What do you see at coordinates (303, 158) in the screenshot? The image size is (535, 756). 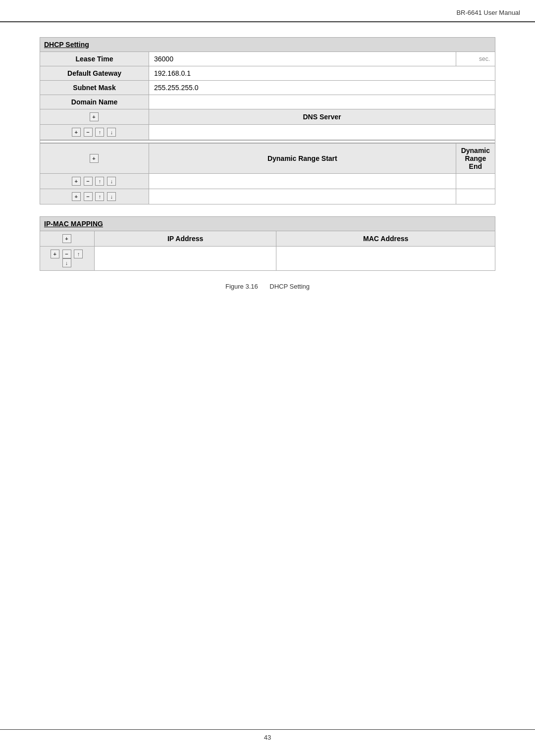 I see `dynamic-range-start-label: Dynamic Range Start` at bounding box center [303, 158].